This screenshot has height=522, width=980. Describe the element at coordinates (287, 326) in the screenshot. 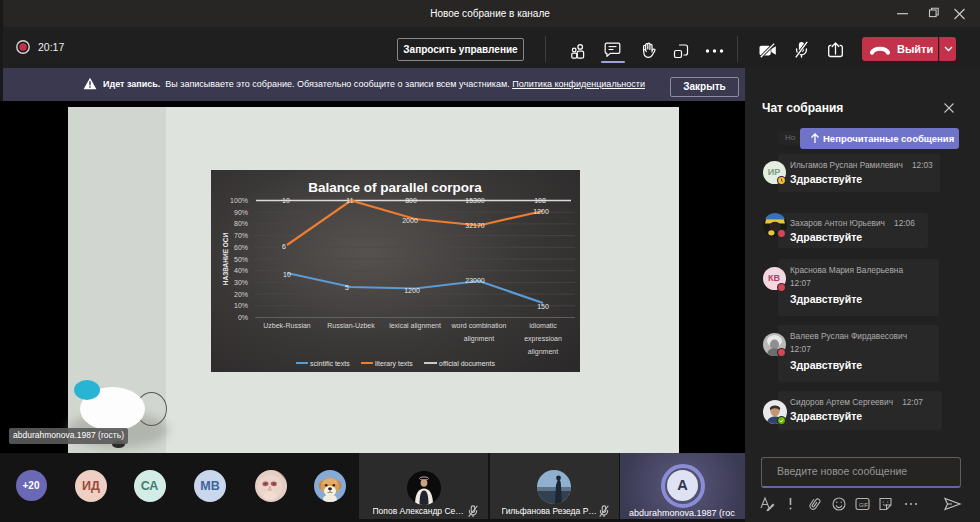

I see `svg-text: Uzbek-Russian` at that location.